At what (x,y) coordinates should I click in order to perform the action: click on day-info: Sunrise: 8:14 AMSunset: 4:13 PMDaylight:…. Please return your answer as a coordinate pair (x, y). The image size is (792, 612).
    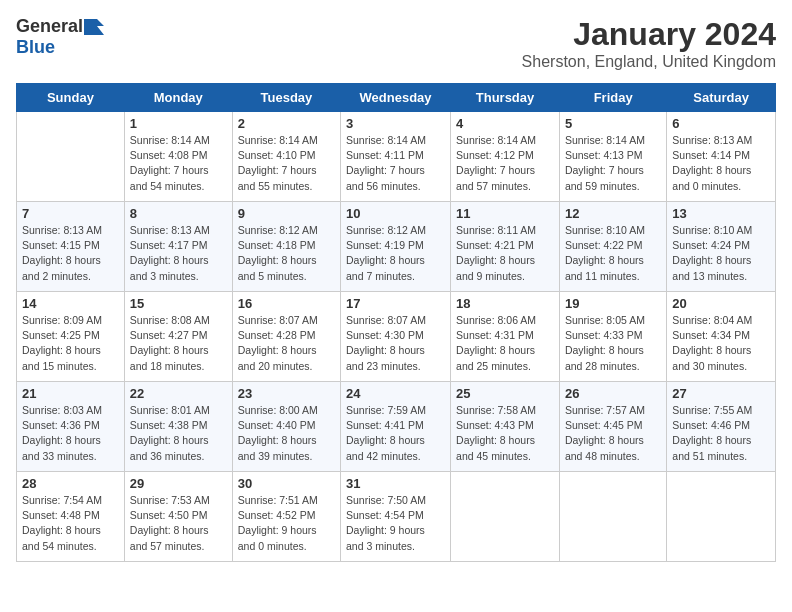
    Looking at the image, I should click on (613, 164).